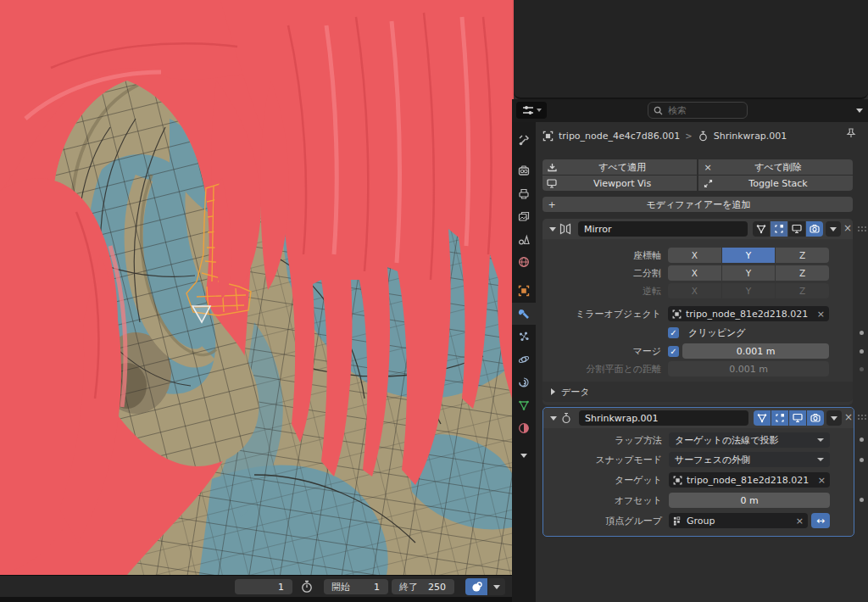 This screenshot has height=602, width=868. What do you see at coordinates (712, 460) in the screenshot?
I see `snap-mode-value: サーフェスの外側` at bounding box center [712, 460].